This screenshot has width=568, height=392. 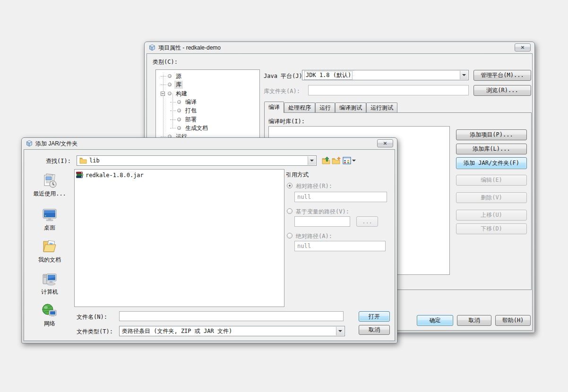 I want to click on file-type-select: 类路径条目 (文件夹, ZIP 或 JAR 文件), so click(x=232, y=331).